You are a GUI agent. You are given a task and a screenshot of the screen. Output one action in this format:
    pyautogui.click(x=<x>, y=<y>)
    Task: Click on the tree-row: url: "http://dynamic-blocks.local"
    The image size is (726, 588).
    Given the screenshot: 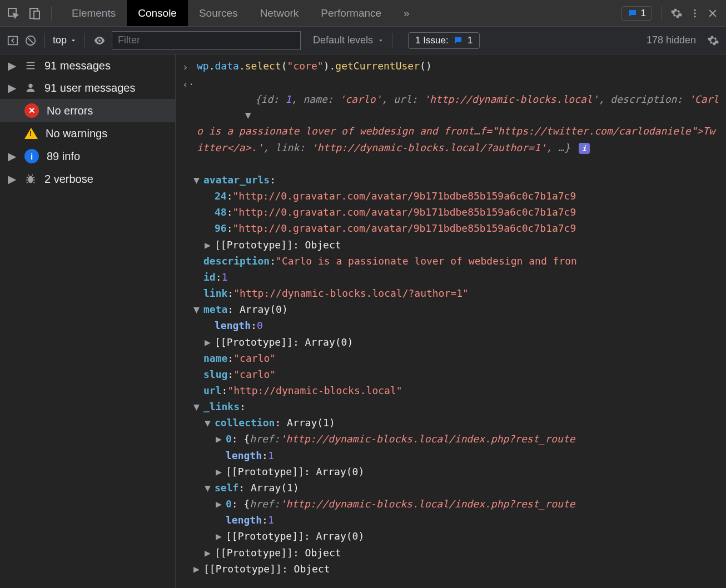 What is the action you would take?
    pyautogui.click(x=460, y=390)
    